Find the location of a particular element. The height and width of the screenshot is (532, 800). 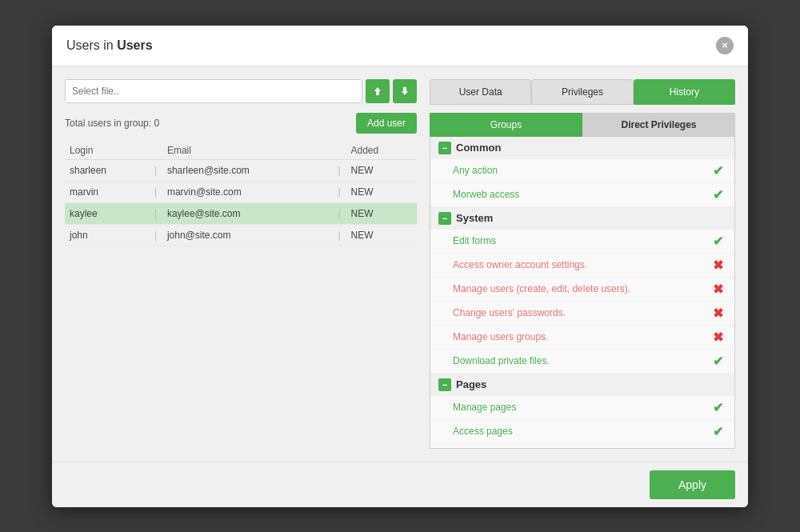

user-email: marvin@site.com is located at coordinates (250, 192).